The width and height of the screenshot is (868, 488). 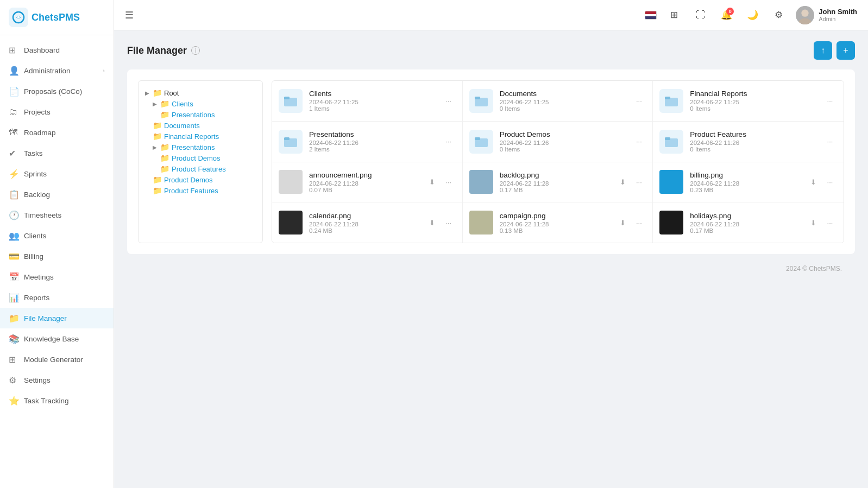 I want to click on file-card-documents: Documents2024-06-22 11:250 Items···, so click(x=558, y=101).